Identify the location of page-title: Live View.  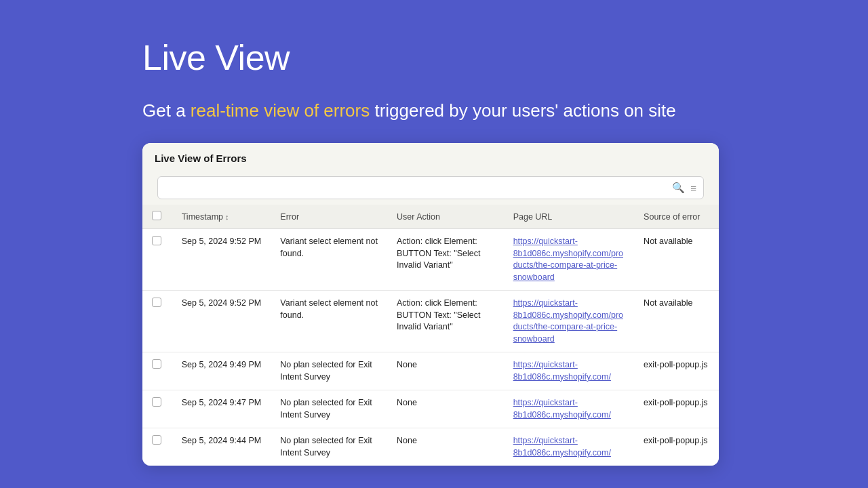
(216, 58).